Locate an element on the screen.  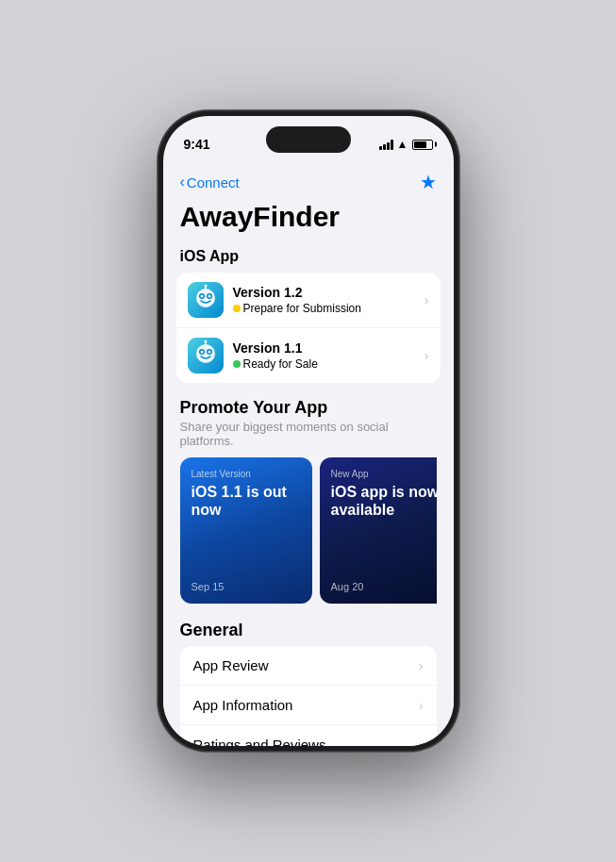
nav-back-label: Connect is located at coordinates (213, 183).